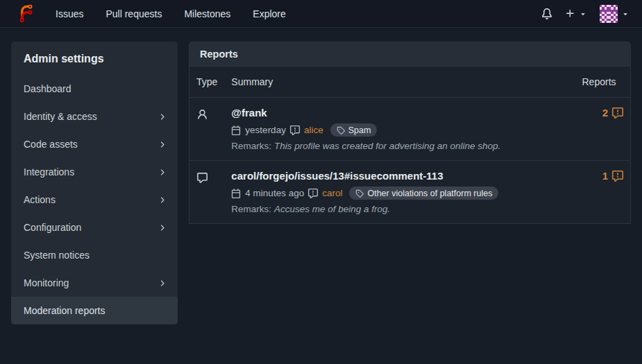  Describe the element at coordinates (269, 14) in the screenshot. I see `nav-explore: Explore` at that location.